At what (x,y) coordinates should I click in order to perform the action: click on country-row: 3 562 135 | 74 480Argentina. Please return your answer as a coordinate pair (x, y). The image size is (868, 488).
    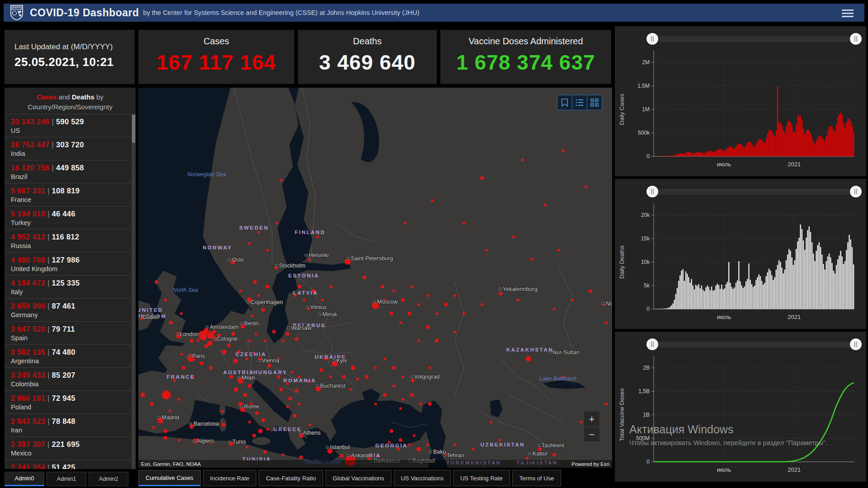
    Looking at the image, I should click on (70, 356).